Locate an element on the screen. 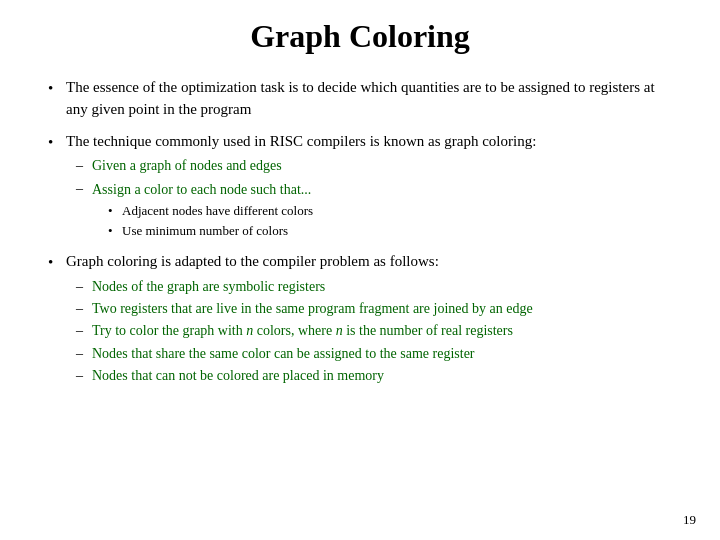  dash-6-text: Nodes that share the same color can be a… is located at coordinates (382, 354).